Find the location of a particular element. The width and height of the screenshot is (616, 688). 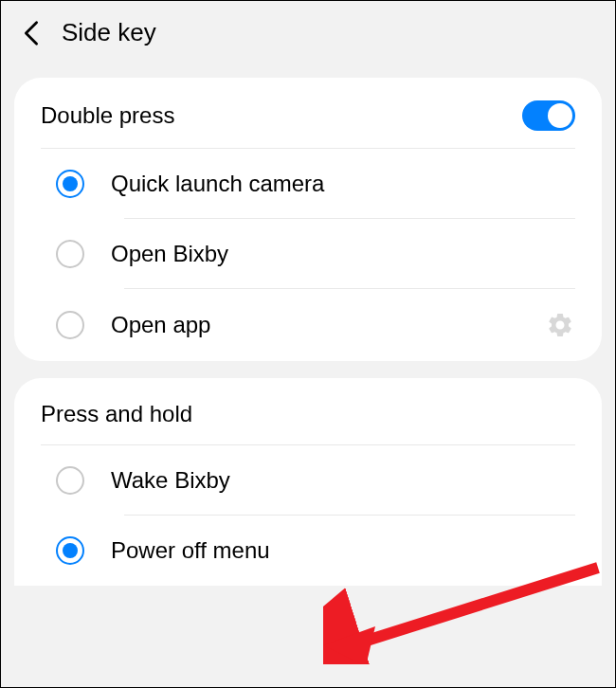

option-label: Power off menu is located at coordinates (343, 551).